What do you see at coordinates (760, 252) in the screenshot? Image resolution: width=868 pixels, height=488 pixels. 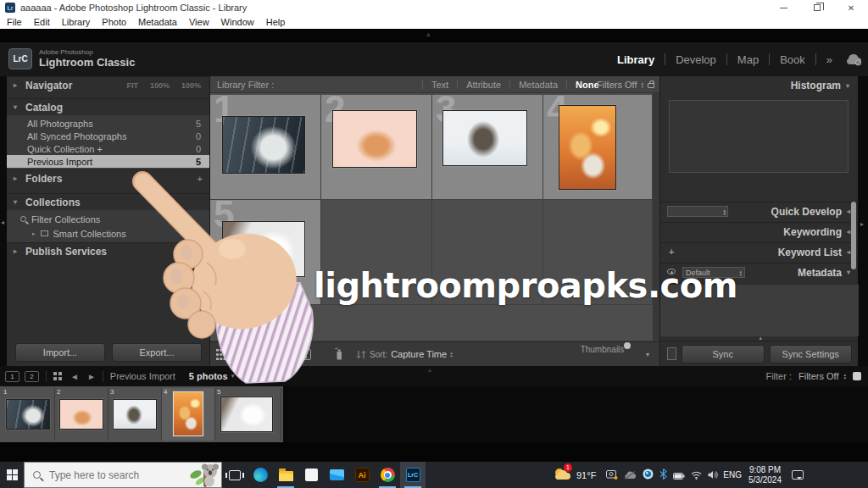 I see `keyword-list-section-header: + Keyword List` at bounding box center [760, 252].